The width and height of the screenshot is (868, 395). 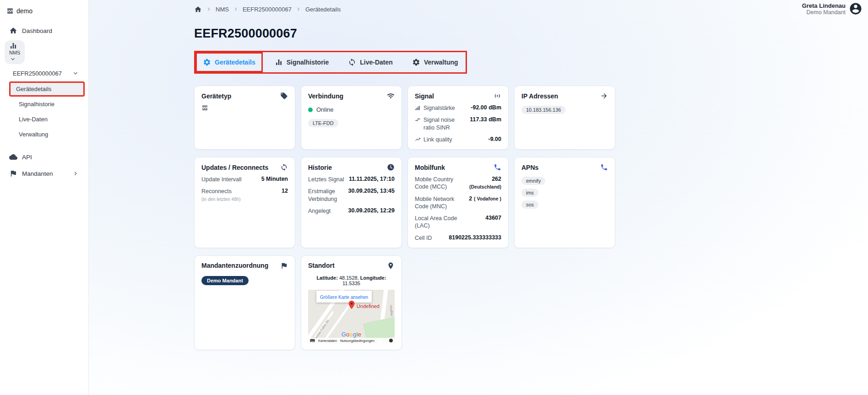 I want to click on tabbar-annotation-box: Gerätedetails Signalhistorie Live-Daten …, so click(x=331, y=62).